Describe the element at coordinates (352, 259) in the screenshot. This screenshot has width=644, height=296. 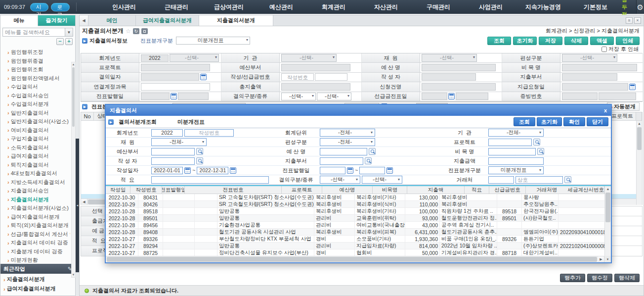
I see `hscrollbar-thumb` at that location.